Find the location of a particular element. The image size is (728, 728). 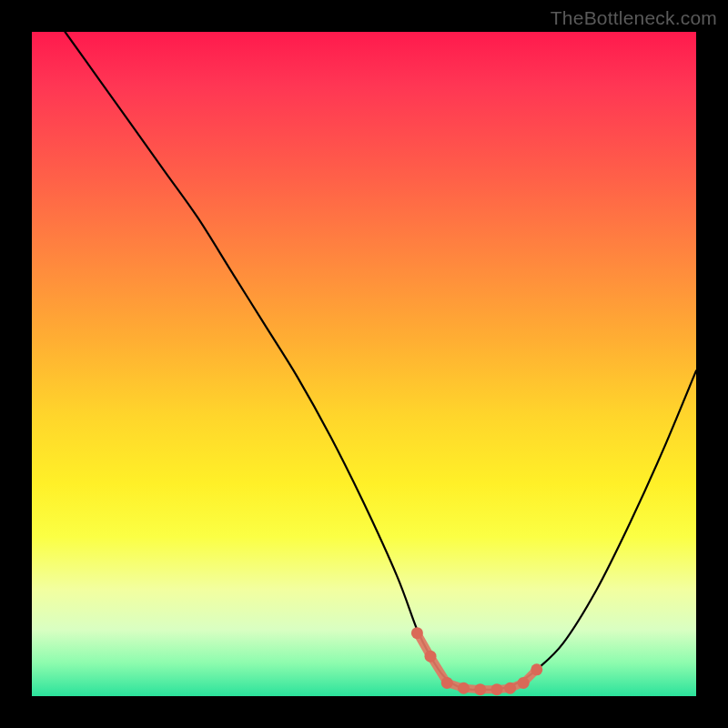

flat-minimum-dots is located at coordinates (477, 661).